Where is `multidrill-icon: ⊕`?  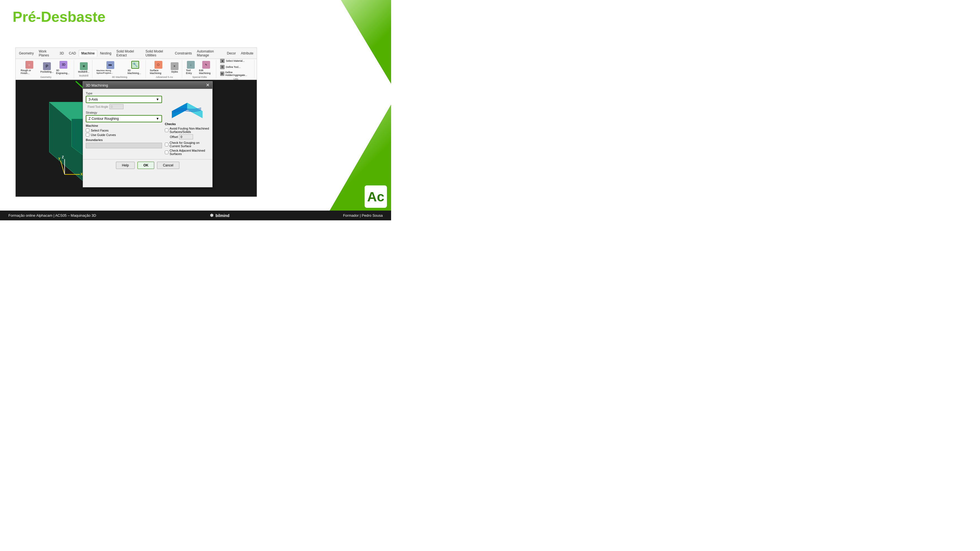
multidrill-icon: ⊕ is located at coordinates (84, 66).